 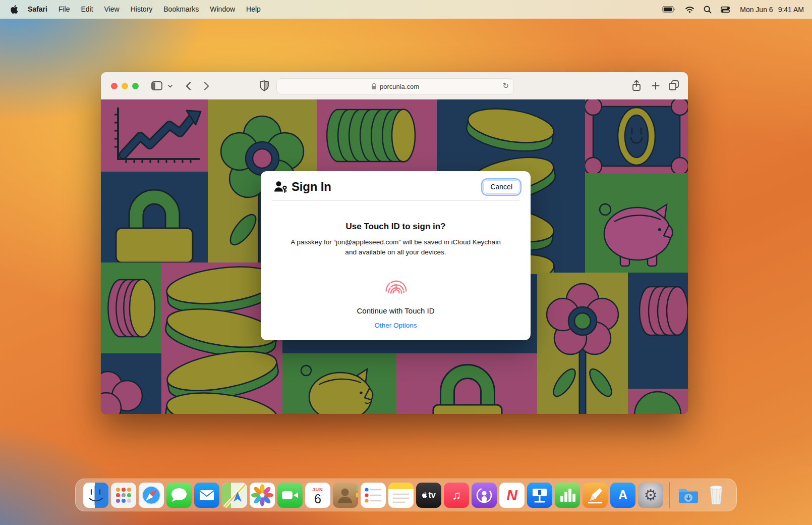 I want to click on dock-icon-messages, so click(x=179, y=495).